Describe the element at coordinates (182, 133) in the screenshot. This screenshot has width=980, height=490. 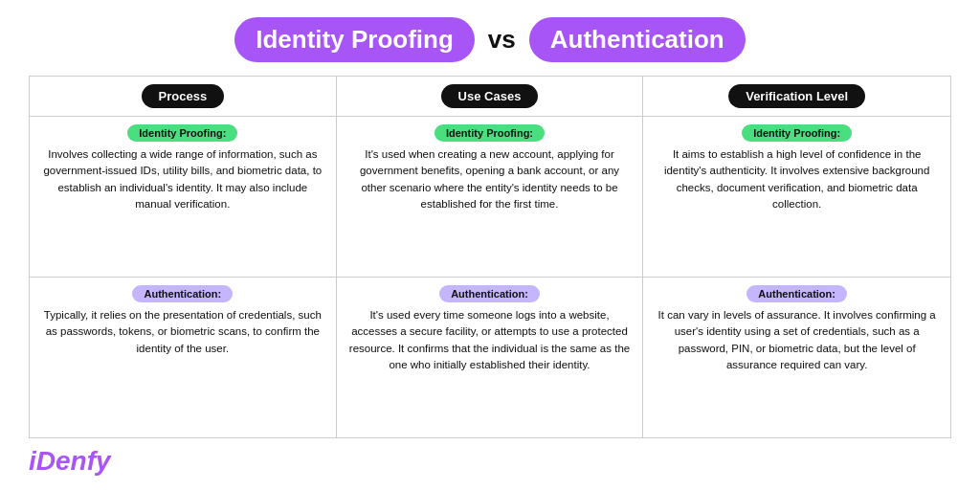
I see `identity-badge-process: Identity Proofing:` at that location.